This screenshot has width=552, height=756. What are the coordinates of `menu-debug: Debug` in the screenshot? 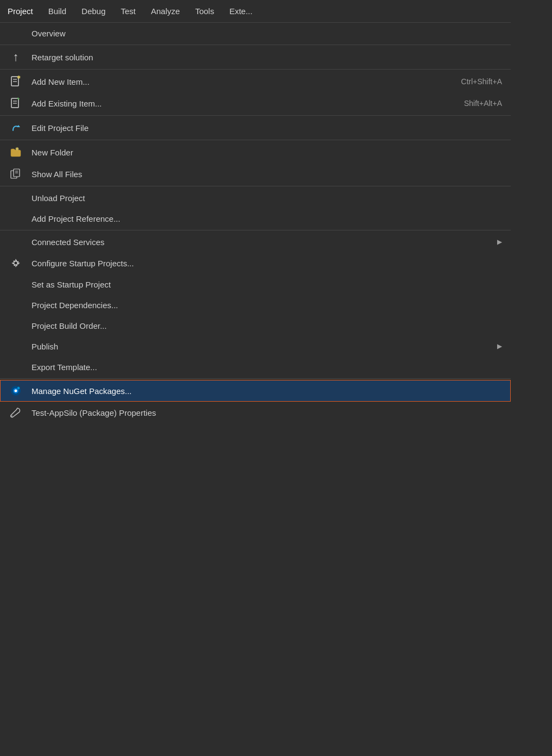 It's located at (93, 11).